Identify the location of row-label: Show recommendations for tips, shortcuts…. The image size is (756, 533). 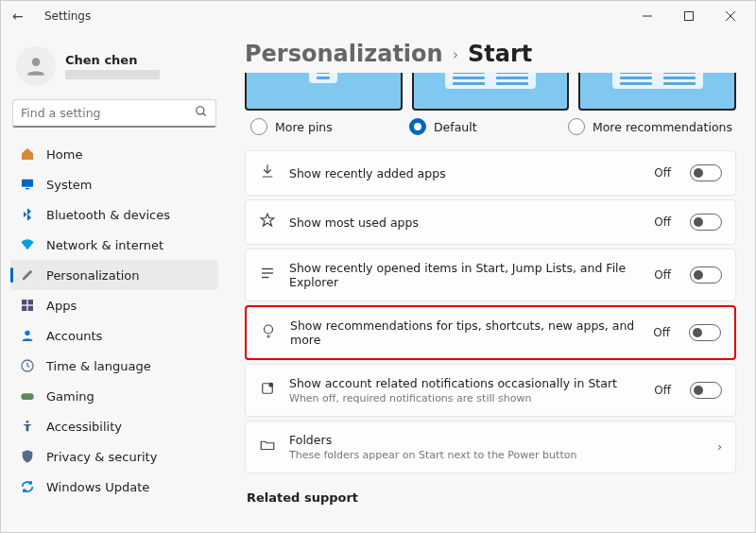
(465, 333).